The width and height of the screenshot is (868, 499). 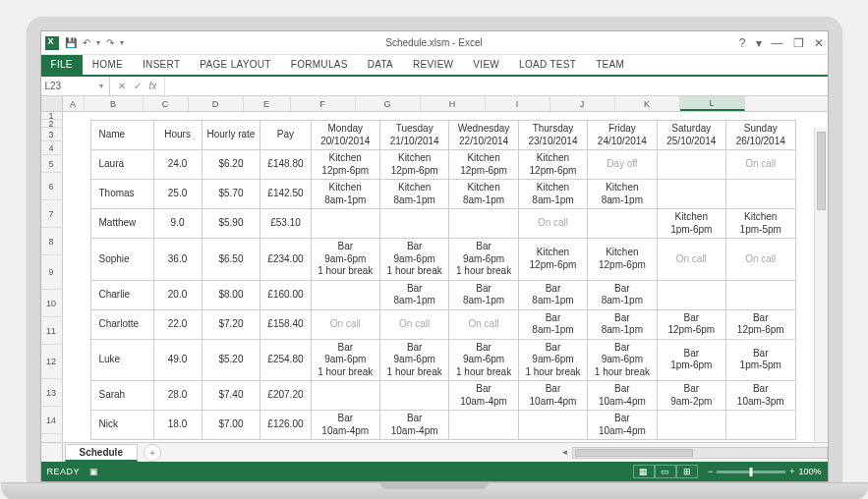 I want to click on row-header-5: 5, so click(x=51, y=164).